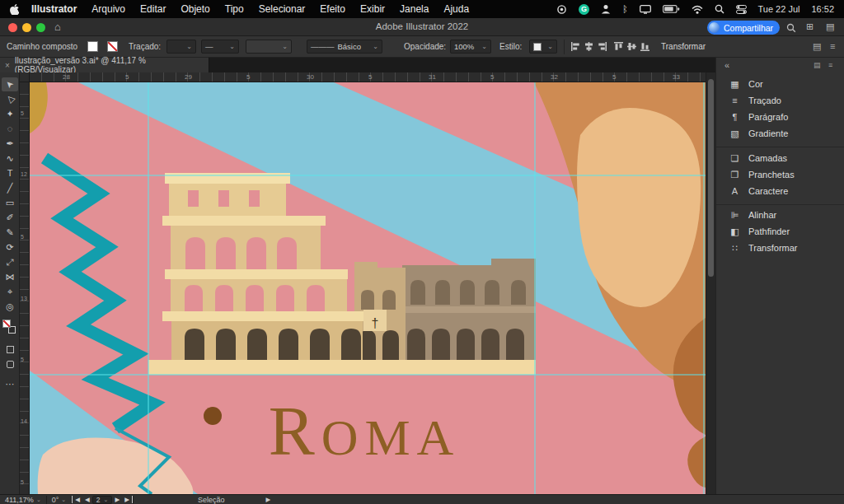  What do you see at coordinates (780, 100) in the screenshot?
I see `panel-item-tracado: ≡ Traçado` at bounding box center [780, 100].